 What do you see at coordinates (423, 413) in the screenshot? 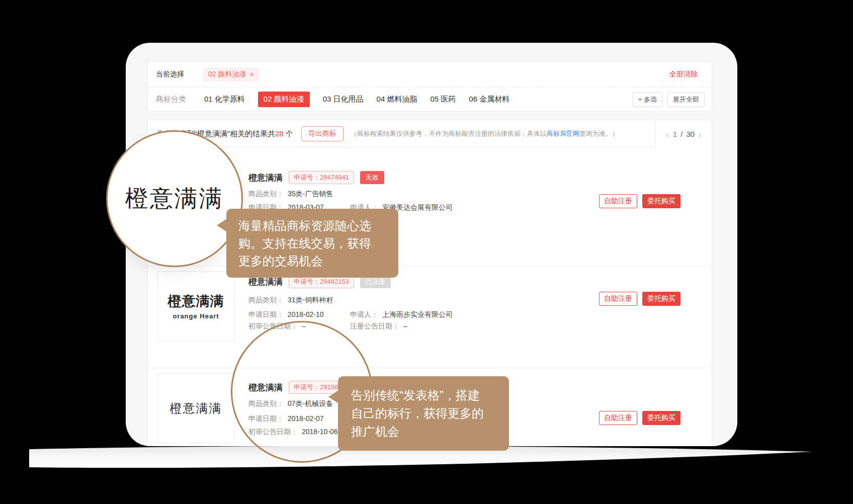
I see `callout-tooltip-promotion: 告别传统“发表格”，搭建 自己的标行，获得更多的 推广机会` at bounding box center [423, 413].